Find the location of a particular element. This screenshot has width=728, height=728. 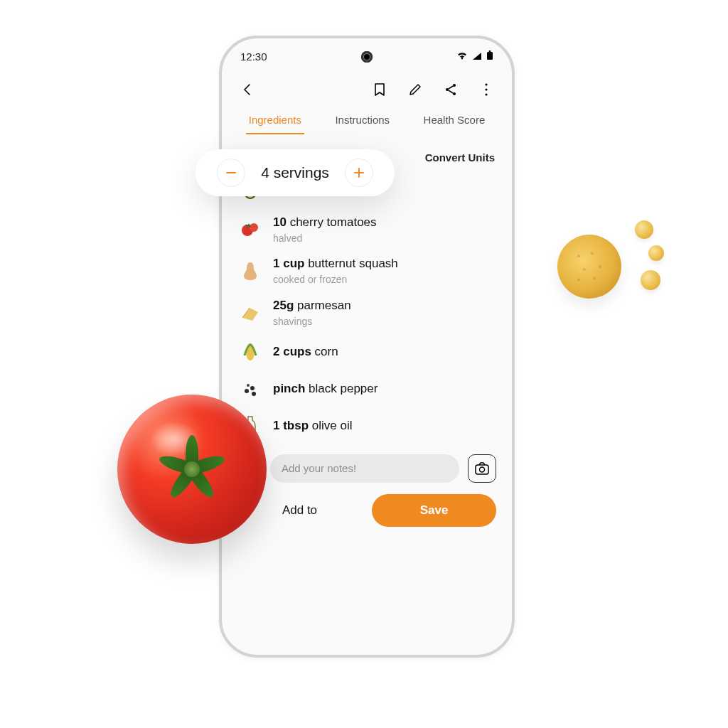

status-time: 12:30 is located at coordinates (254, 57).